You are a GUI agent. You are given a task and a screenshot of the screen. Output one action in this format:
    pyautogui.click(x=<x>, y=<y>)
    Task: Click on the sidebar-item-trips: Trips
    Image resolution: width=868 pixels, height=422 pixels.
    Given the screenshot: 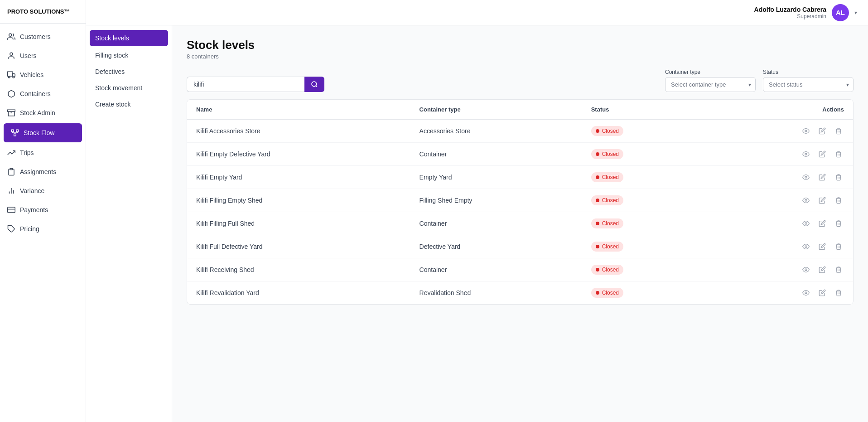 What is the action you would take?
    pyautogui.click(x=43, y=153)
    